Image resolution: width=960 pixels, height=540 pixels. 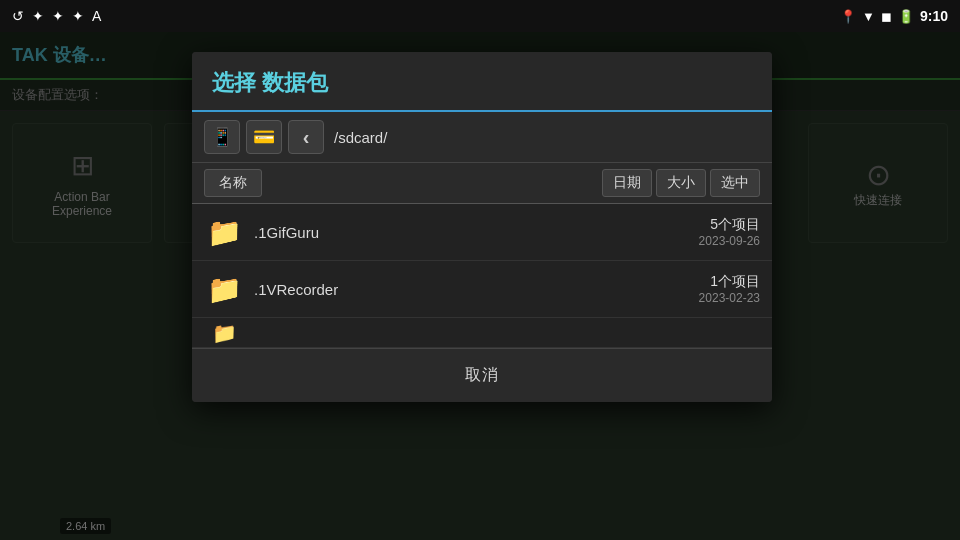 What do you see at coordinates (482, 82) in the screenshot?
I see `dialog-title-bar: 选择 数据包` at bounding box center [482, 82].